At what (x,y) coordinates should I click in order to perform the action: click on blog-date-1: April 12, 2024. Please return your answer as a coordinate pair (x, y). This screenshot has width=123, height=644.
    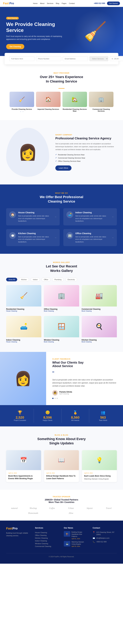
    Looking at the image, I should click on (13, 473).